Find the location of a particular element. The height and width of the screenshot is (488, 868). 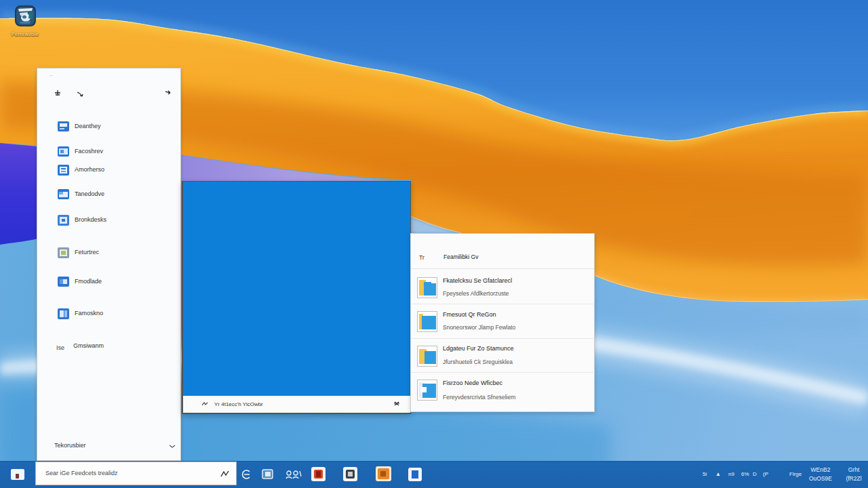

svg-text: n9 is located at coordinates (731, 474).